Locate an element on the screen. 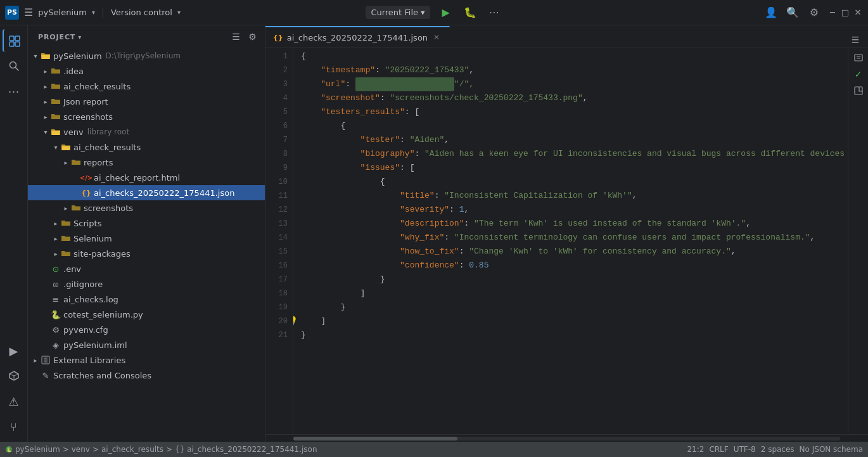 The height and width of the screenshot is (457, 868). tree-arrow-selenium is located at coordinates (56, 238).